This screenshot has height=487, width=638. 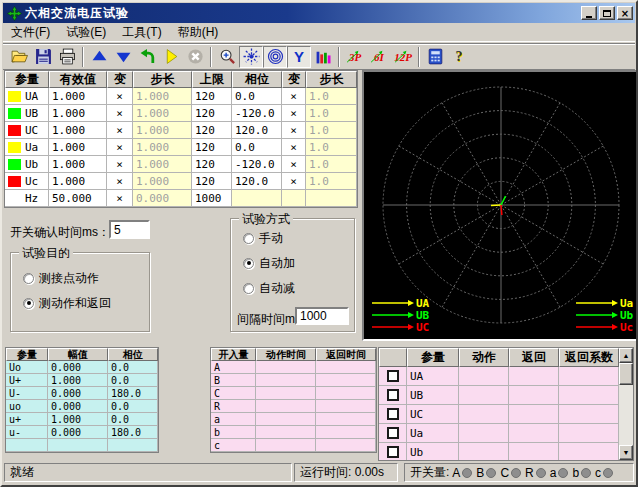 I want to click on vector-y-view-button: Y, so click(x=299, y=57).